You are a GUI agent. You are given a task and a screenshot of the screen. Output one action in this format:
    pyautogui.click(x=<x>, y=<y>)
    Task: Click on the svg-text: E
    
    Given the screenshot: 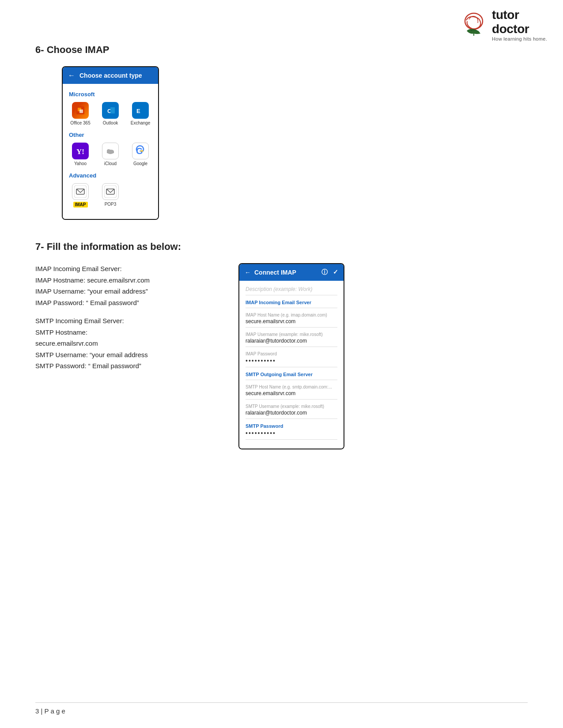 What is the action you would take?
    pyautogui.click(x=139, y=111)
    